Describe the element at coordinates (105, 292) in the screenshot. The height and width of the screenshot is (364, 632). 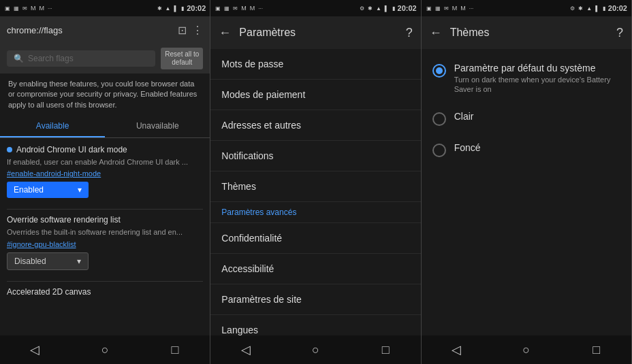
I see `flag-item-3: Accelerated 2D canvas` at that location.